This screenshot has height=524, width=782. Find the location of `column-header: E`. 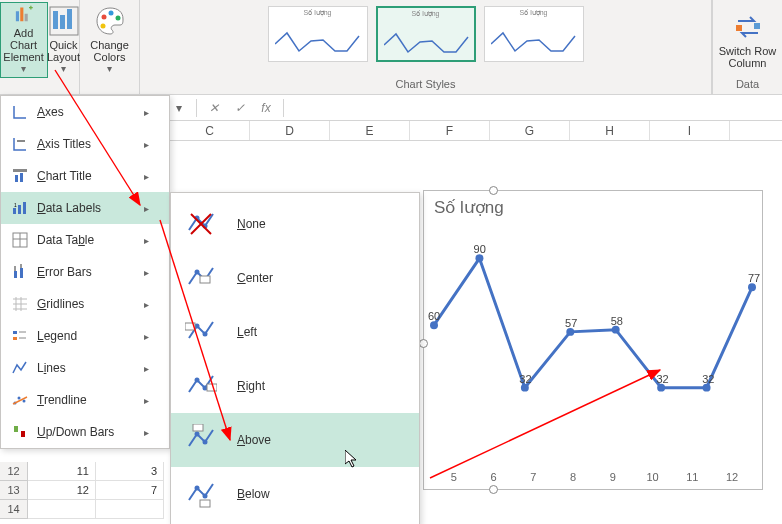

column-header: E is located at coordinates (370, 130).